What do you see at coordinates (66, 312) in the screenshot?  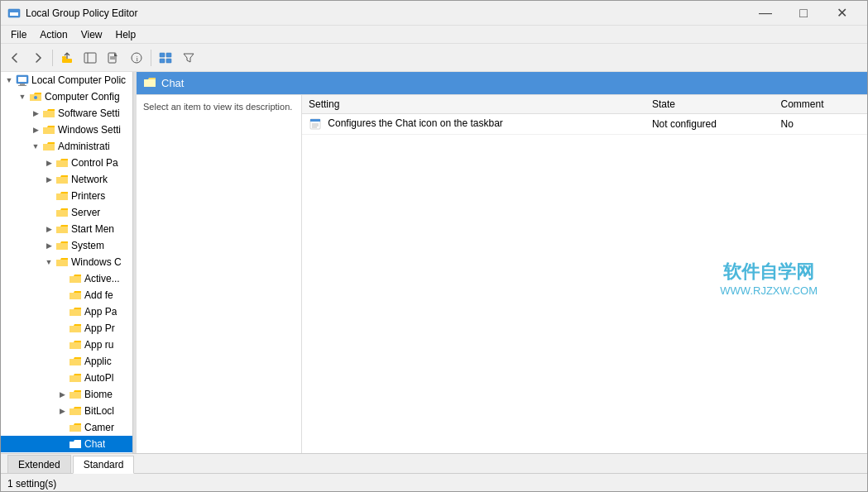 I see `tree-item-app-package: App Pa` at bounding box center [66, 312].